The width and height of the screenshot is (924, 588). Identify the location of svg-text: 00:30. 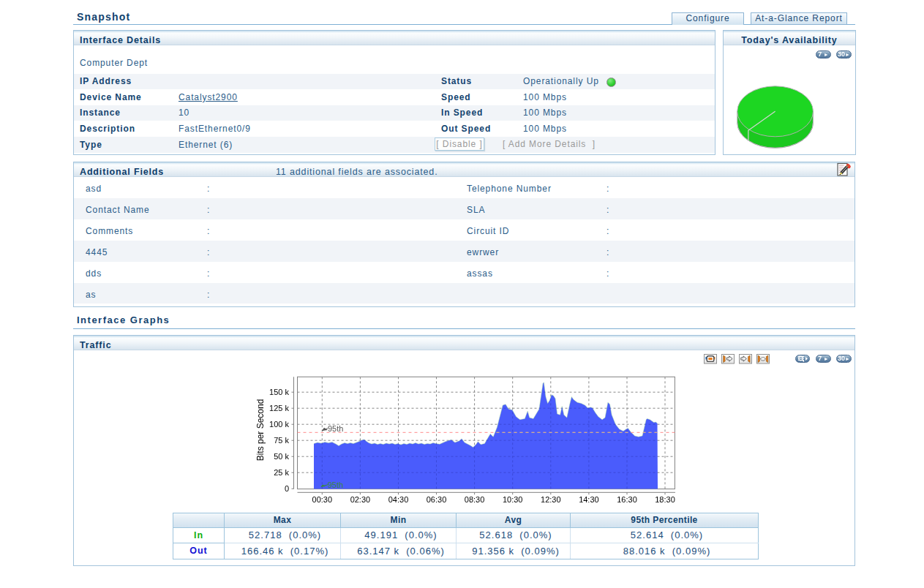
(323, 500).